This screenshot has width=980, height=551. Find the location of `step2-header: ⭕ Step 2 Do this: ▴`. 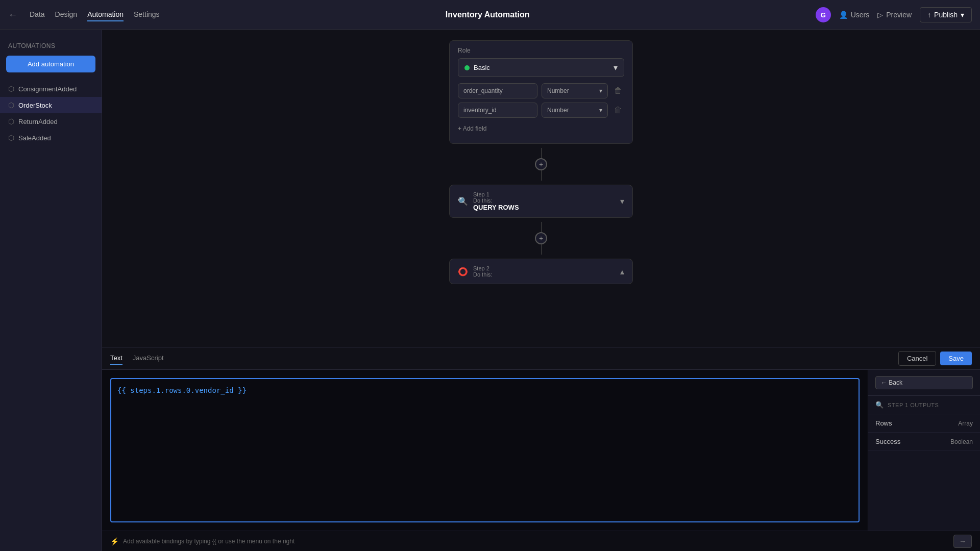

step2-header: ⭕ Step 2 Do this: ▴ is located at coordinates (541, 271).